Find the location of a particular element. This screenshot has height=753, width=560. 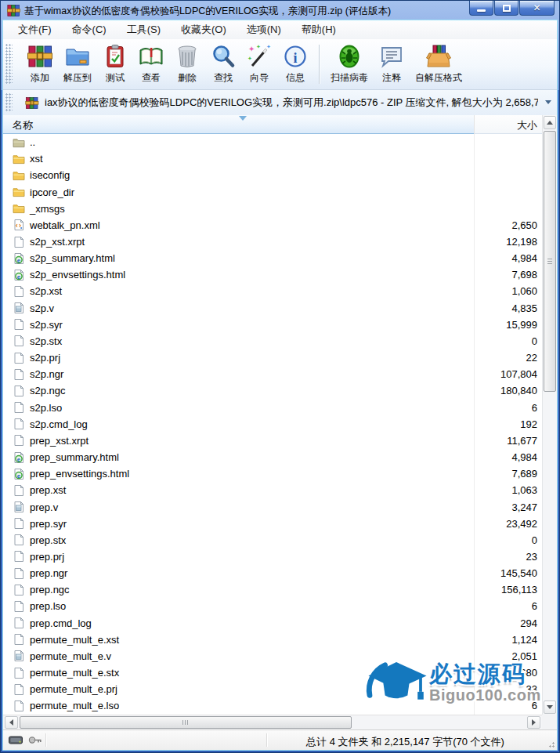

file-name: prep.lso is located at coordinates (48, 606).